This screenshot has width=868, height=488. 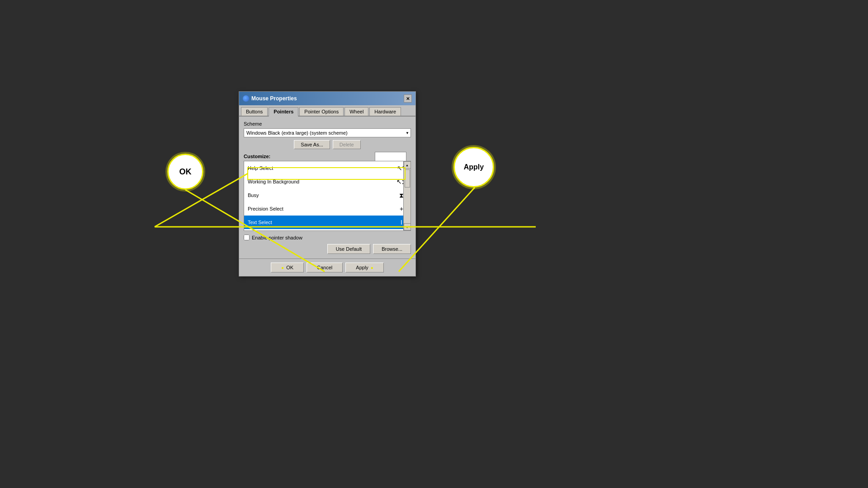 What do you see at coordinates (327, 139) in the screenshot?
I see `scheme-area: Windows Black (extra large) (system sche…` at bounding box center [327, 139].